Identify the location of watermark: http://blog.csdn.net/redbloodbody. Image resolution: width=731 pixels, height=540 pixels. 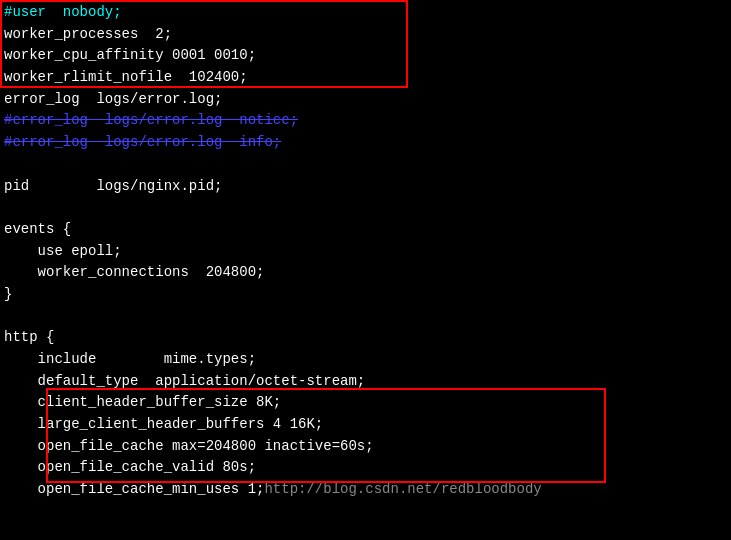
(402, 489).